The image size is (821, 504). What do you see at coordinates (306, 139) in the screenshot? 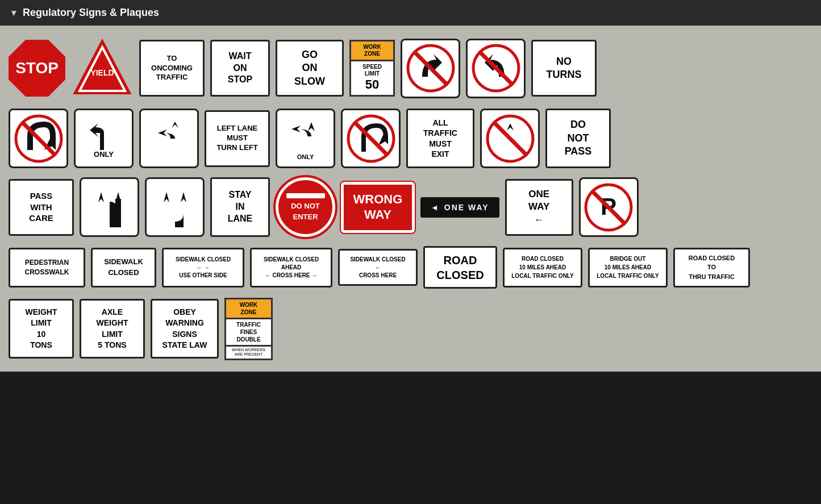
I see `left-straight-only-sign: ONLY` at bounding box center [306, 139].